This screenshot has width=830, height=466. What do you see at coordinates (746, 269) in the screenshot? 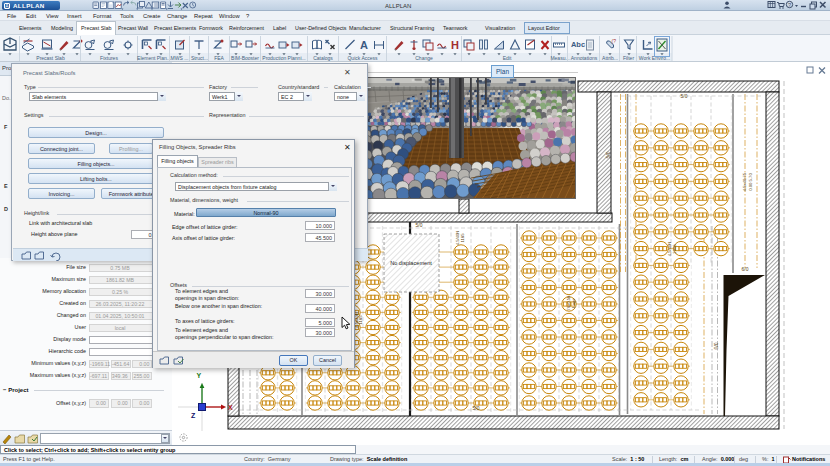
I see `svg-text: 6/0` at bounding box center [746, 269].